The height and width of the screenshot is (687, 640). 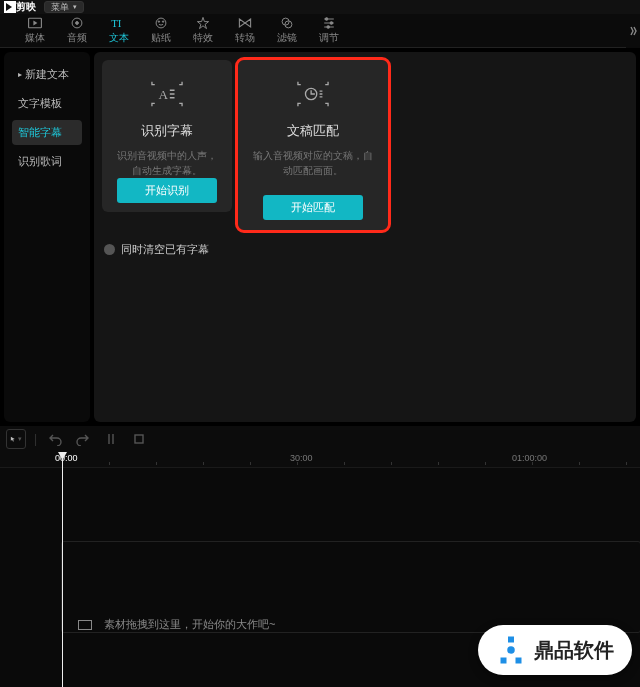 What do you see at coordinates (26, 7) in the screenshot?
I see `app-name: 剪映` at bounding box center [26, 7].